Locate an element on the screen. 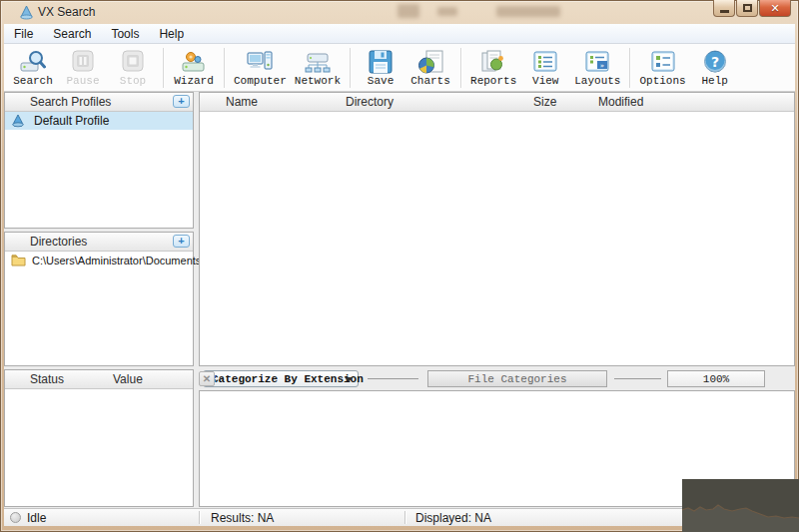 The height and width of the screenshot is (532, 799). close-small-icon: ✕ is located at coordinates (207, 379).